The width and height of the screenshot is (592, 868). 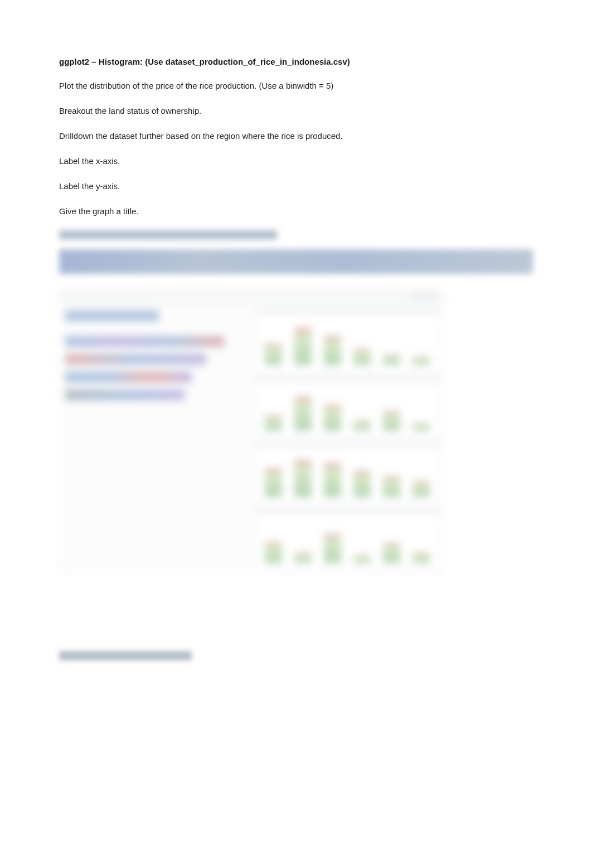 I want to click on screenshot-plot-pane, so click(x=347, y=438).